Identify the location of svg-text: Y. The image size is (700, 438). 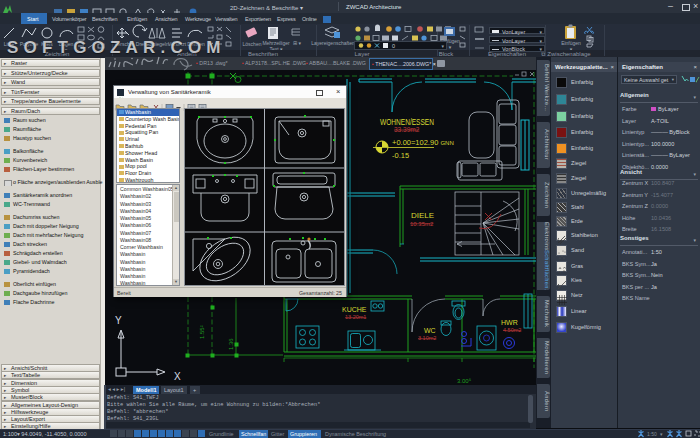
(118, 320).